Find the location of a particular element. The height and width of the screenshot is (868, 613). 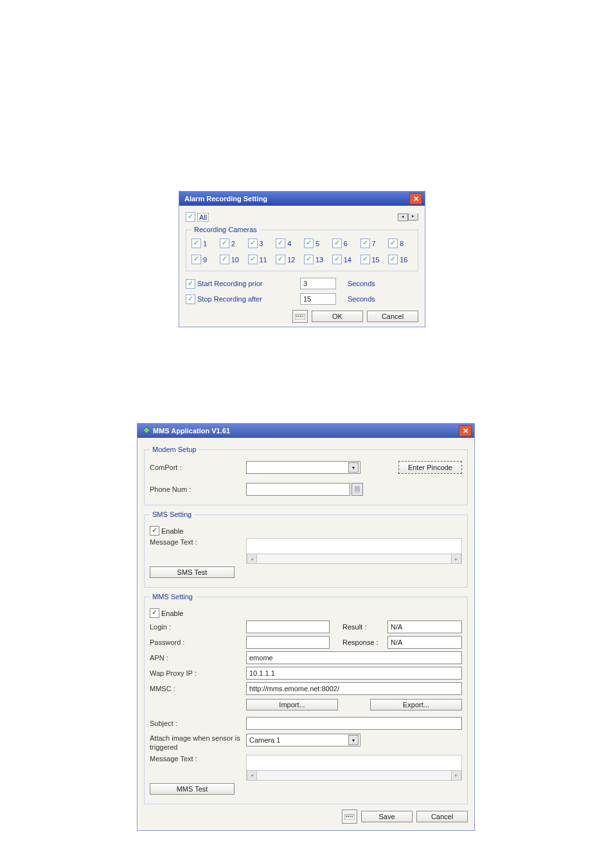

camera-12-item: ✓12 is located at coordinates (288, 260).